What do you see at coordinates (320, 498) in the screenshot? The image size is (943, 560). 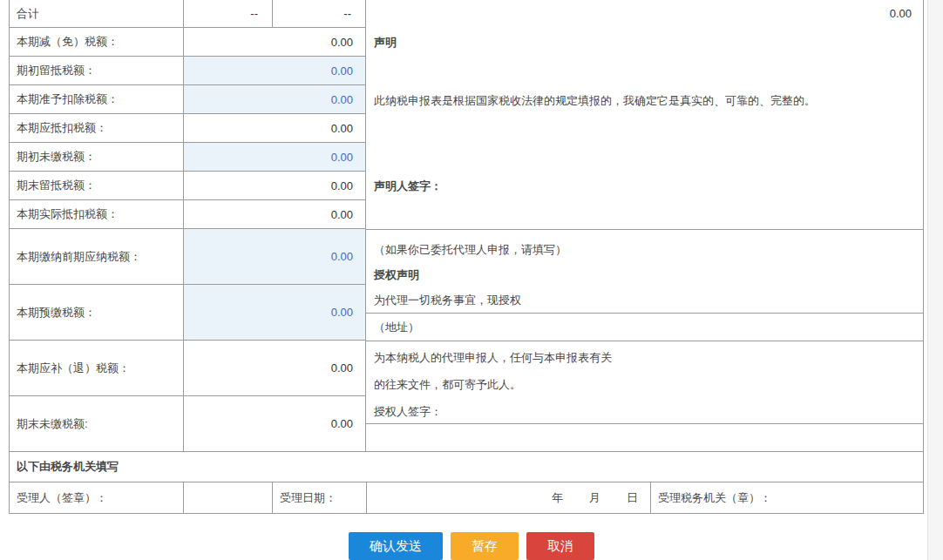 I see `accept-date-label: 受理日期：` at bounding box center [320, 498].